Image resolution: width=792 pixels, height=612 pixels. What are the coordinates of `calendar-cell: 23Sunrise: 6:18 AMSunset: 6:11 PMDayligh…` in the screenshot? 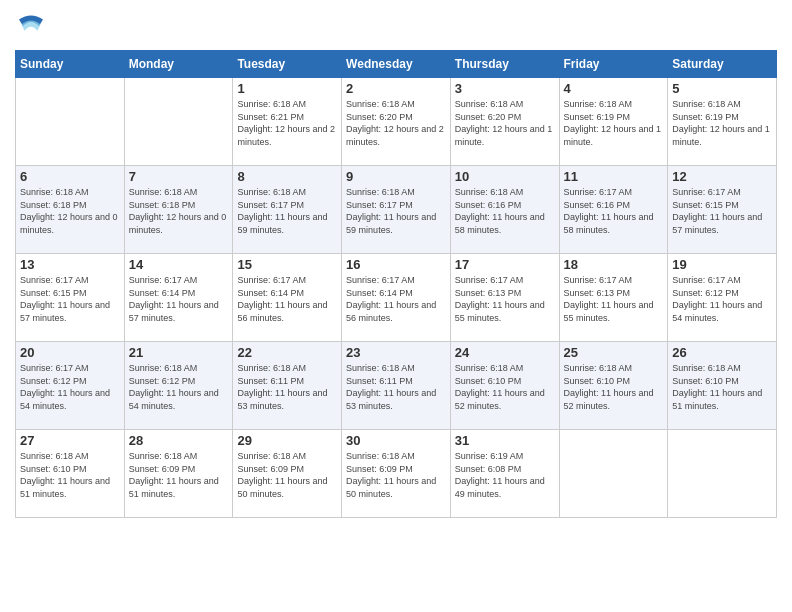 It's located at (396, 386).